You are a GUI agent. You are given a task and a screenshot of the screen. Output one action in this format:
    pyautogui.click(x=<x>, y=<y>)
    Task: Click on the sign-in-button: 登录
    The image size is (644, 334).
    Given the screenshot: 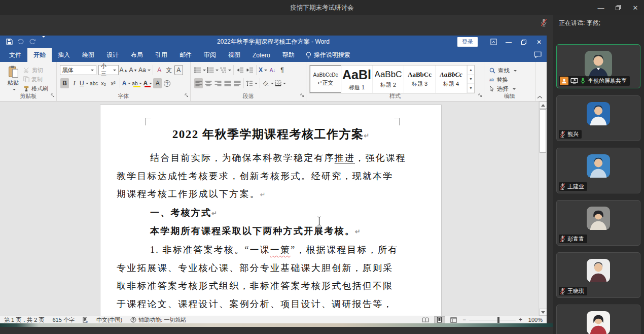 What is the action you would take?
    pyautogui.click(x=468, y=42)
    